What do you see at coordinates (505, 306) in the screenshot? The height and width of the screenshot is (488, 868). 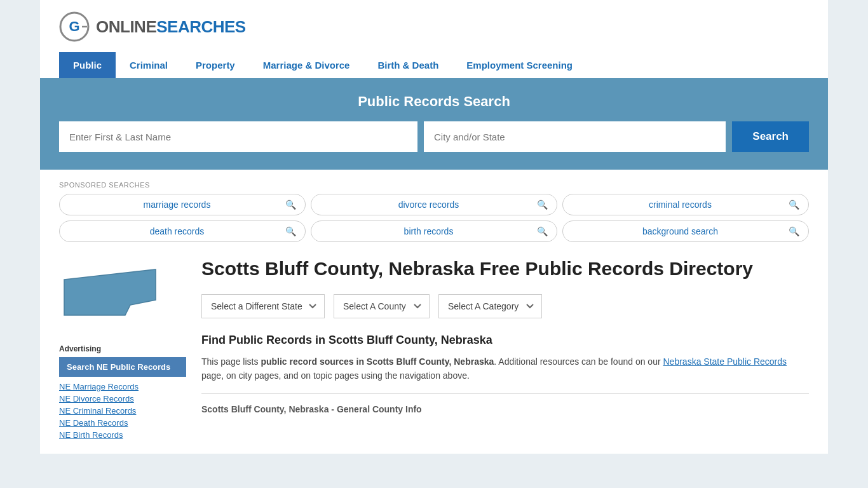 I see `dropdowns-row: Select a Different State Select A County…` at bounding box center [505, 306].